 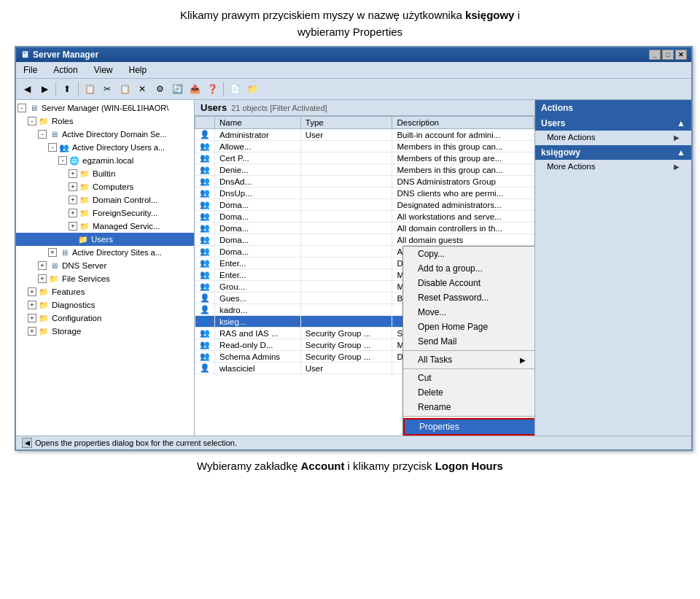 What do you see at coordinates (105, 331) in the screenshot?
I see `tree-item-storage: + 📁 Storage` at bounding box center [105, 331].